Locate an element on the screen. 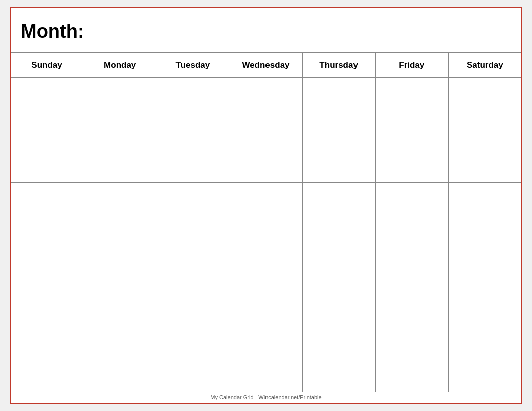 This screenshot has width=532, height=411. day-cell-week2-monday is located at coordinates (120, 156).